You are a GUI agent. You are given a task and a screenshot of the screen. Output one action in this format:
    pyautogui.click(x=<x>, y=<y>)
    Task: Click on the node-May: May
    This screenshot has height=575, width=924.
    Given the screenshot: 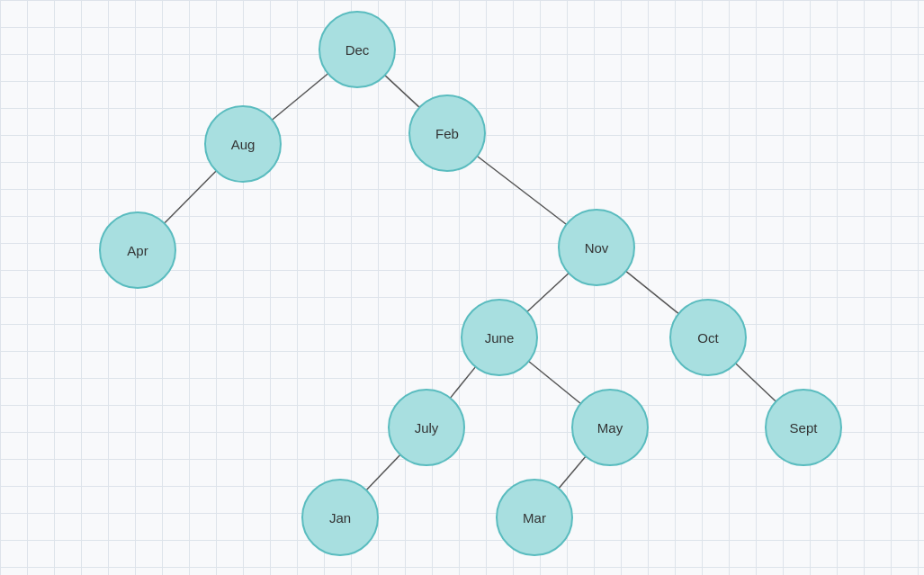 What is the action you would take?
    pyautogui.click(x=610, y=427)
    